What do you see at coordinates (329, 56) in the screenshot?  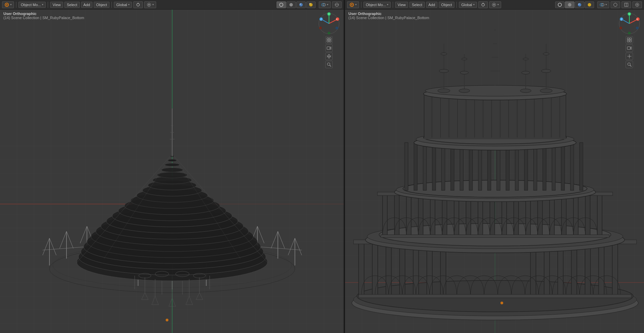 I see `pan-view-btn` at bounding box center [329, 56].